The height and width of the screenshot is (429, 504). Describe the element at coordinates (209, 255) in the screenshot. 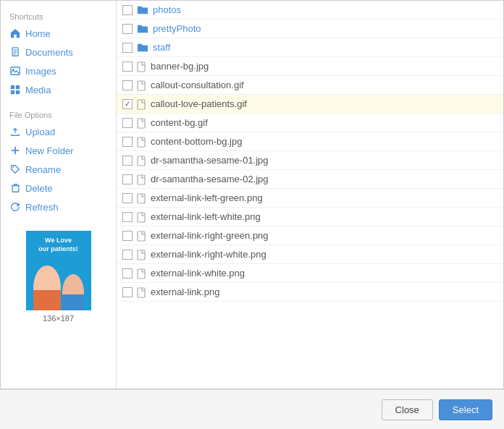

I see `file-name: external-link-right-white.png` at that location.